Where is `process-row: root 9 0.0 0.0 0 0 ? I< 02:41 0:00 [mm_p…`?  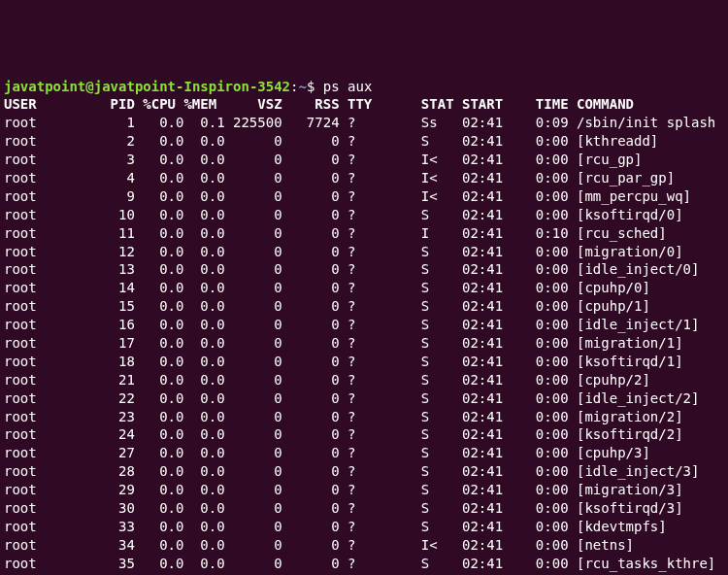
process-row: root 9 0.0 0.0 0 0 ? I< 02:41 0:00 [mm_p… is located at coordinates (364, 196).